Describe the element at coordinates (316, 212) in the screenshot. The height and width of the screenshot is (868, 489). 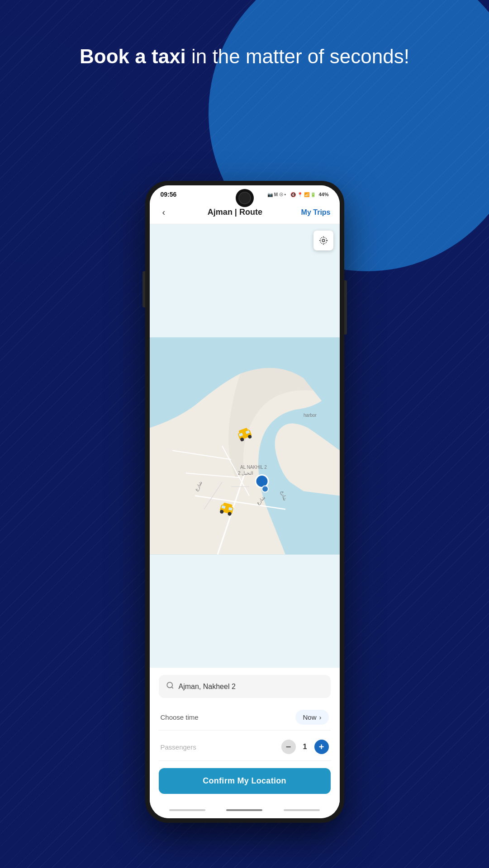
I see `my-trips-link: My Trips` at that location.